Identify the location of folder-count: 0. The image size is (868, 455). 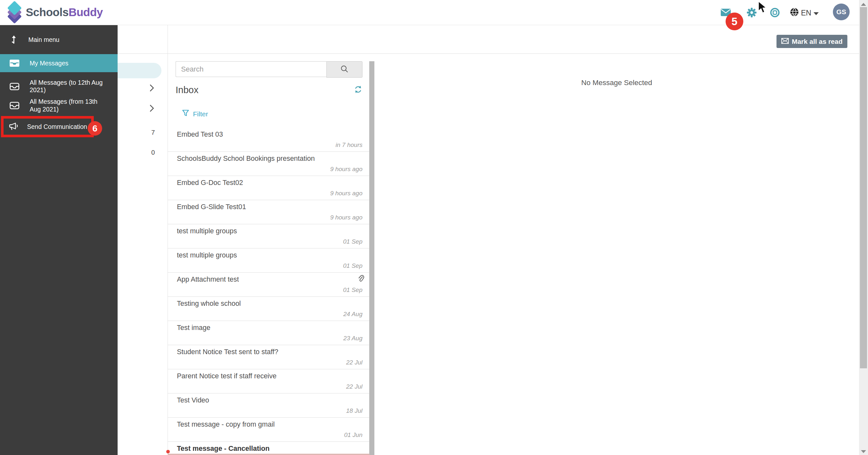
(153, 153).